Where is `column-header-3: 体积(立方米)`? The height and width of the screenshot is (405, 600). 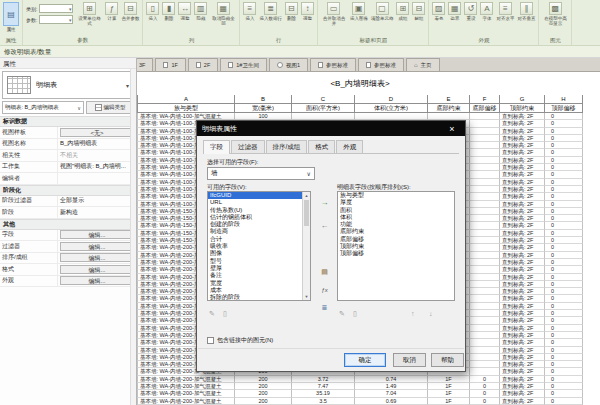 column-header-3: 体积(立方米) is located at coordinates (392, 108).